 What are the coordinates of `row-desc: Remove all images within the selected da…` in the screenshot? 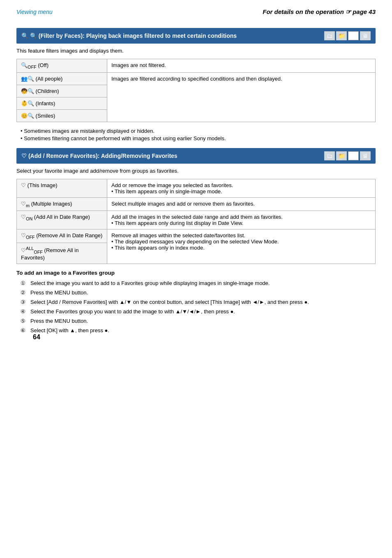 It's located at (242, 247).